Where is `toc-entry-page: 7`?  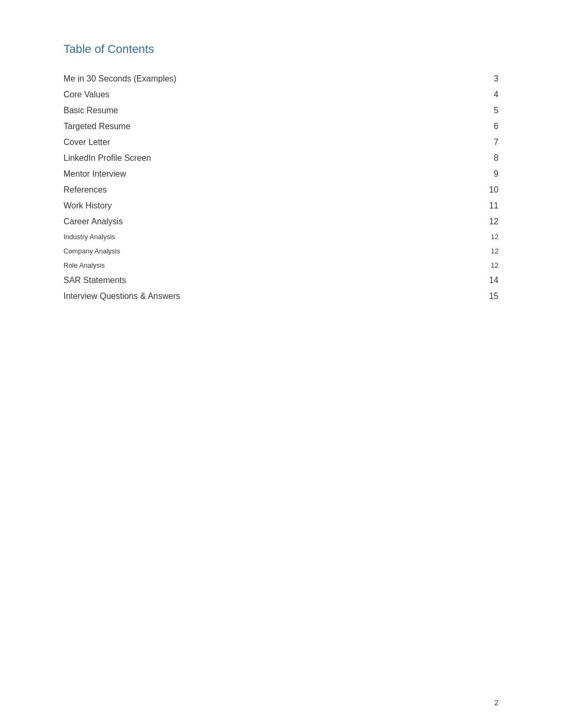 toc-entry-page: 7 is located at coordinates (488, 142).